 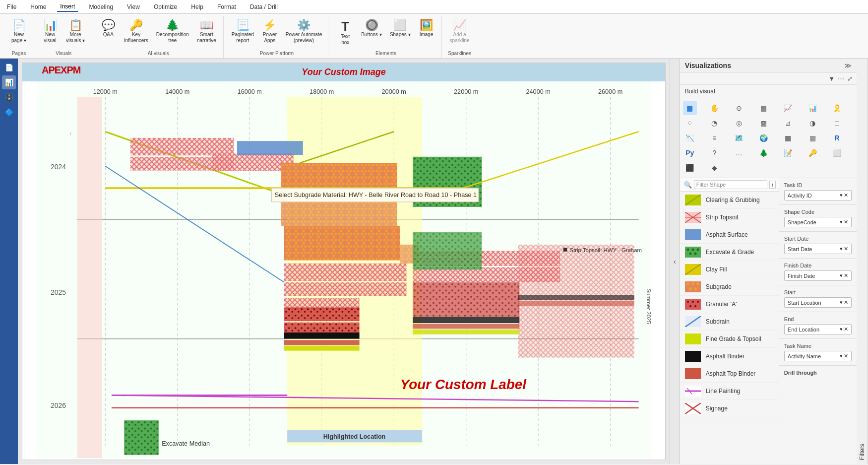 What do you see at coordinates (12, 7) in the screenshot?
I see `menu-file: File` at bounding box center [12, 7].